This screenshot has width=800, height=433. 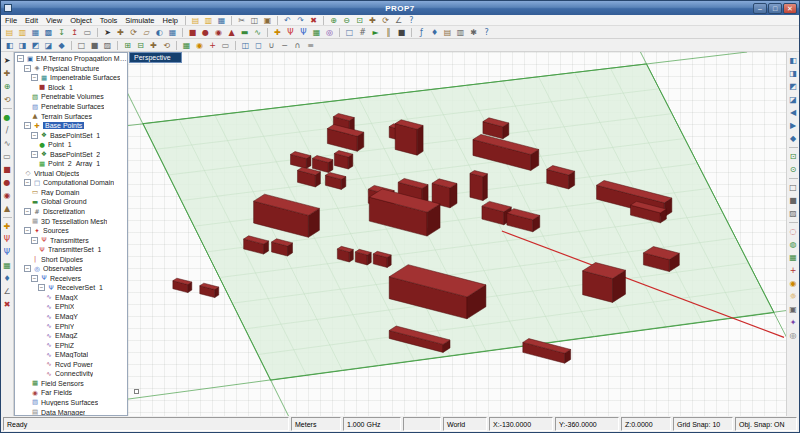 I want to click on menu-edit: Edit, so click(x=32, y=20).